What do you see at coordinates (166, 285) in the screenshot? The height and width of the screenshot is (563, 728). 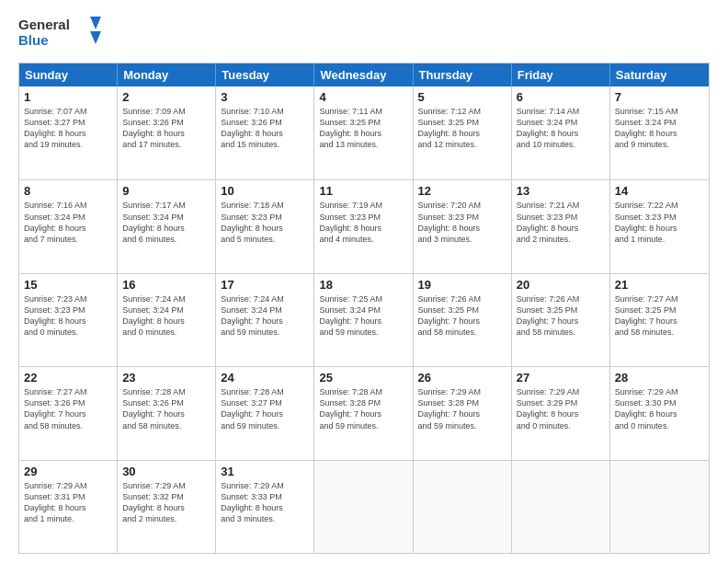 I see `day-number: 16` at bounding box center [166, 285].